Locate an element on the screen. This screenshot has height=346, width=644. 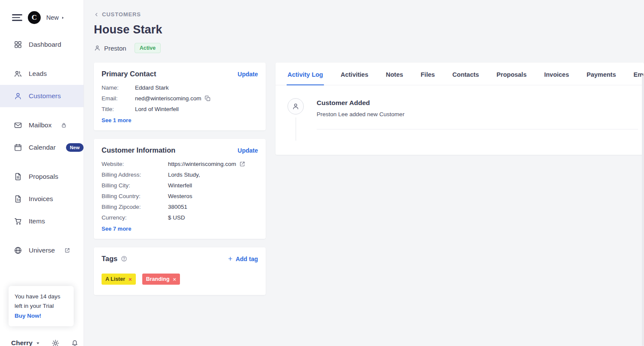
copy-icon is located at coordinates (207, 99).